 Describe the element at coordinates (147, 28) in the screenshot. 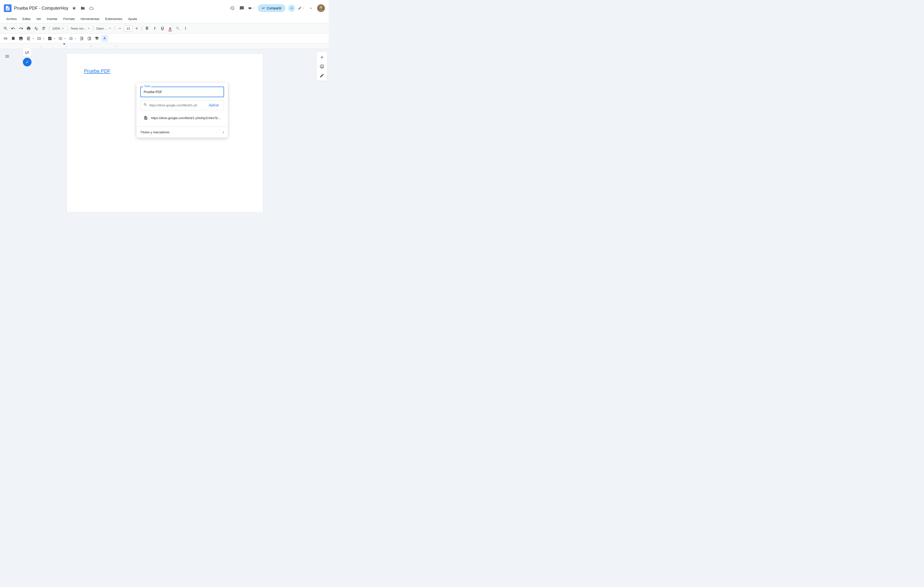

I see `bold-button: B` at that location.